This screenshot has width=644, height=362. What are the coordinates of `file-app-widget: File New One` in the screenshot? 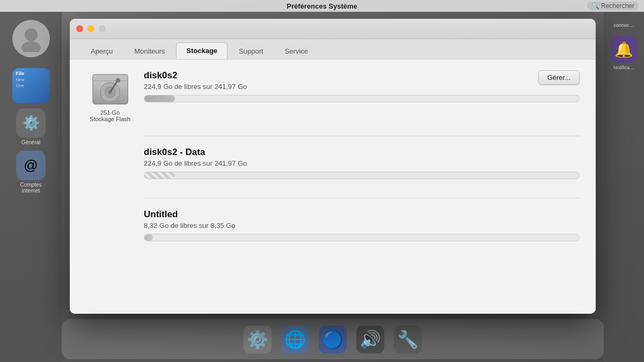 It's located at (31, 86).